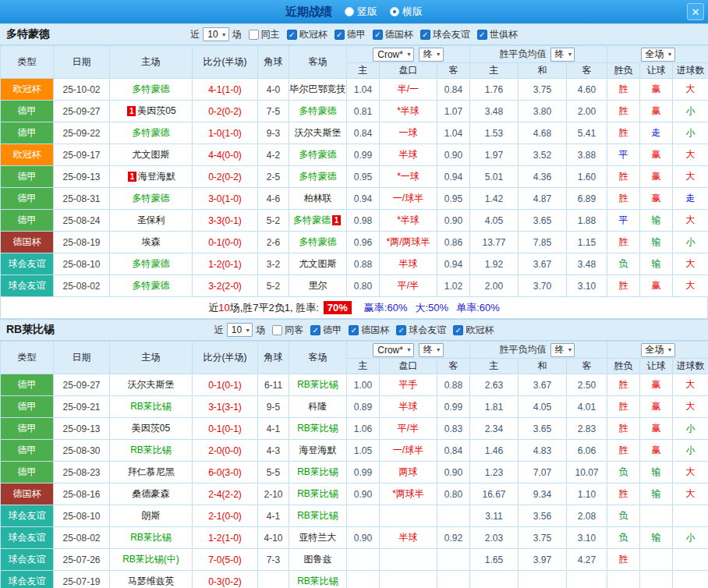 This screenshot has width=708, height=588. I want to click on competition-badge: 德国杯, so click(27, 243).